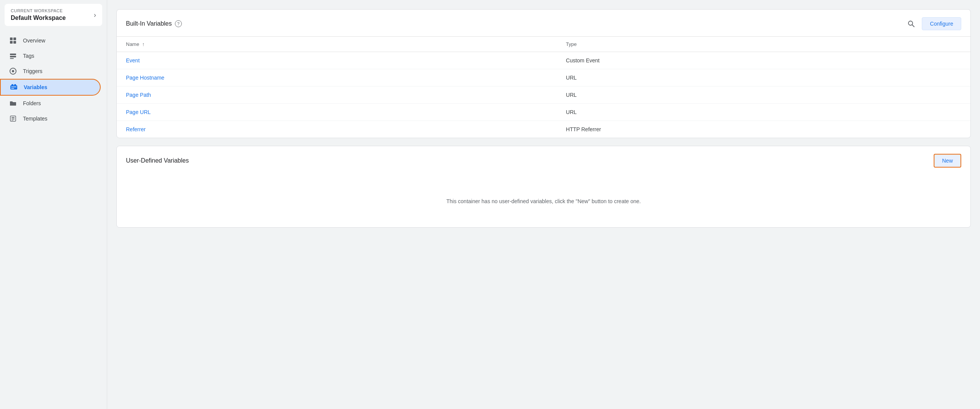 Image resolution: width=980 pixels, height=409 pixels. What do you see at coordinates (35, 119) in the screenshot?
I see `templates-label: Templates` at bounding box center [35, 119].